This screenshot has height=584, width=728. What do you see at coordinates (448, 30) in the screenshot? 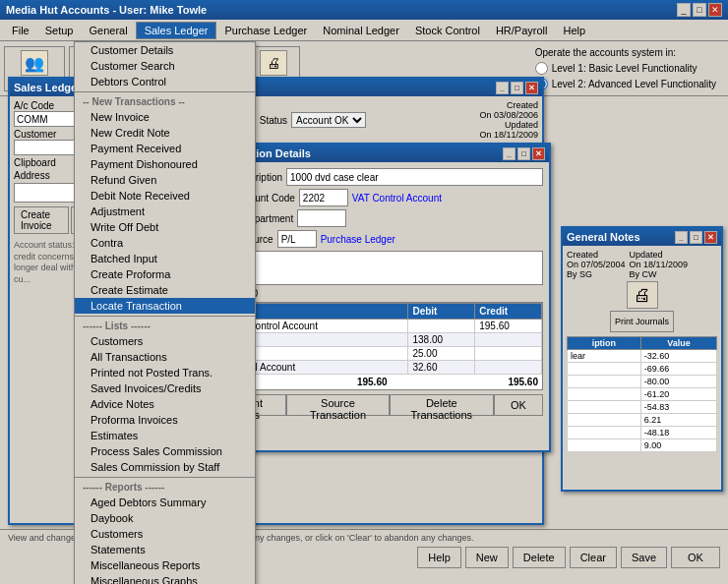
I see `menu-stock-control: Stock Control` at bounding box center [448, 30].